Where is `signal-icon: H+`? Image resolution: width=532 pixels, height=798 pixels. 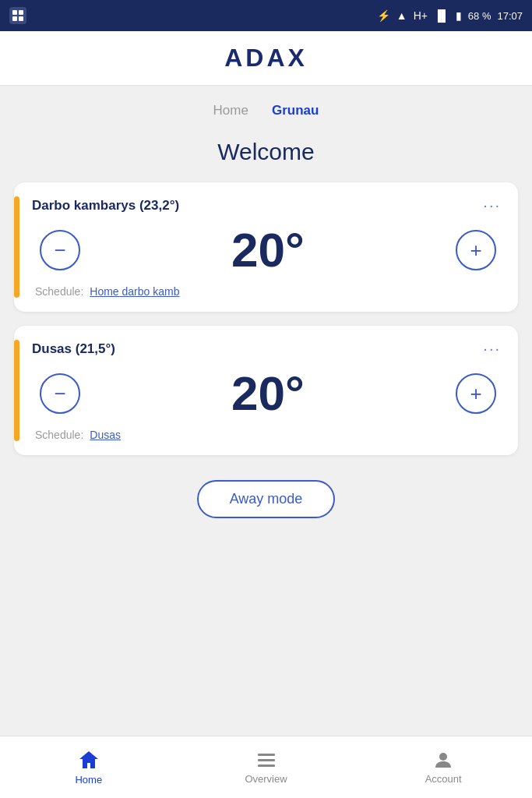
signal-icon: H+ is located at coordinates (421, 16).